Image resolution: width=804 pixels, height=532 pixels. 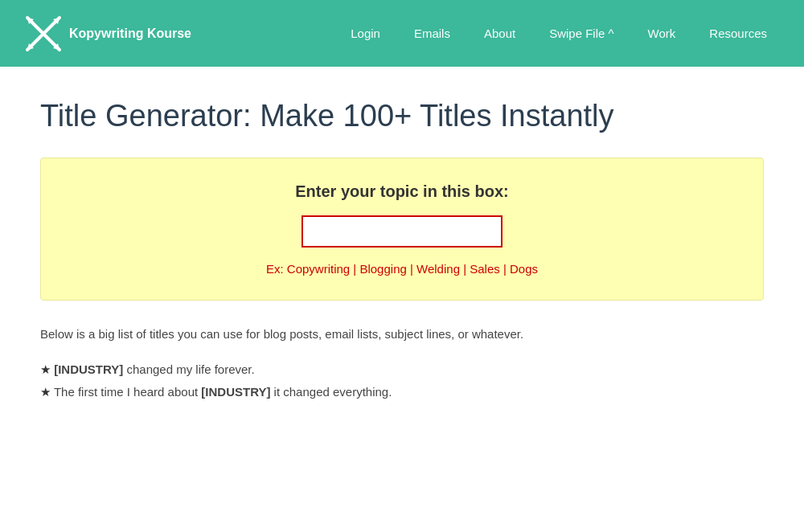 What do you see at coordinates (108, 34) in the screenshot?
I see `logo: Kopywriting Kourse` at bounding box center [108, 34].